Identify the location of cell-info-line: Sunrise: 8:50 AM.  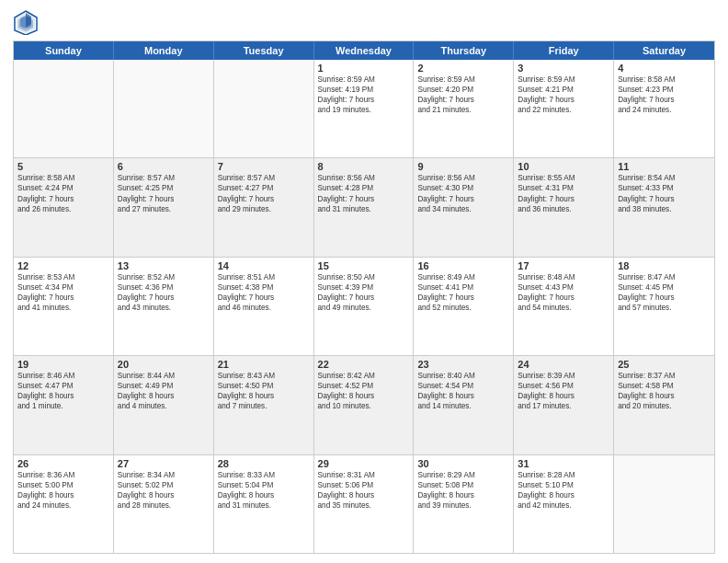
(364, 278).